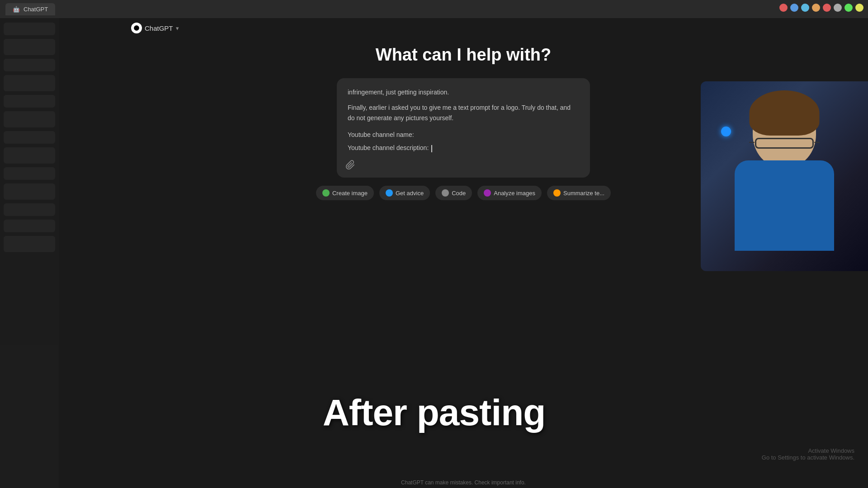  I want to click on browser-tab: 🤖 ChatGPT, so click(30, 9).